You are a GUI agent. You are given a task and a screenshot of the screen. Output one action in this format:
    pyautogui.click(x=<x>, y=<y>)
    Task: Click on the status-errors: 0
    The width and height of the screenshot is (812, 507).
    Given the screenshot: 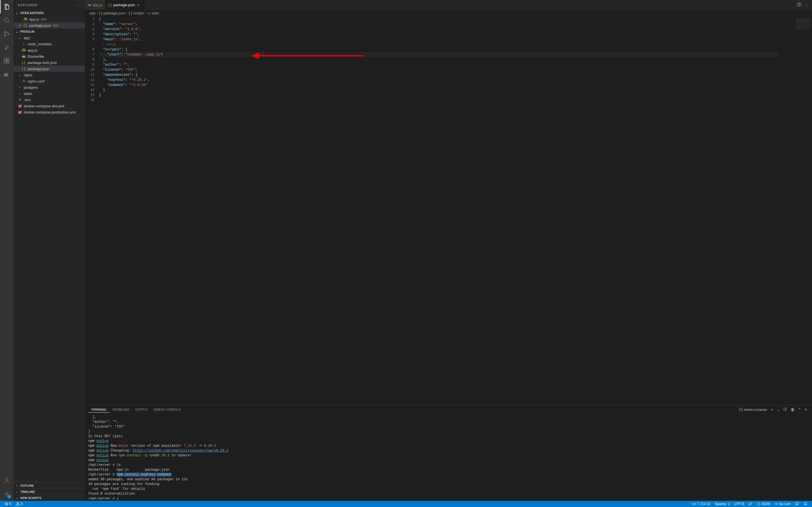 What is the action you would take?
    pyautogui.click(x=8, y=504)
    